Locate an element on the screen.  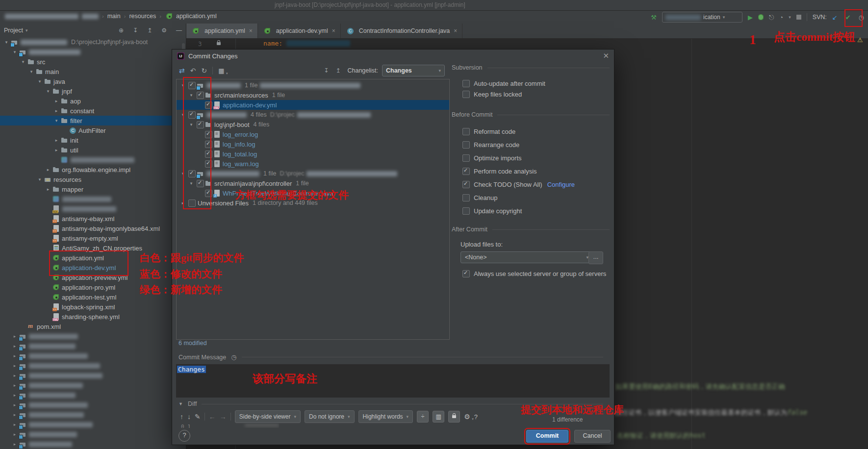
next-file-icon: → is located at coordinates (223, 417).